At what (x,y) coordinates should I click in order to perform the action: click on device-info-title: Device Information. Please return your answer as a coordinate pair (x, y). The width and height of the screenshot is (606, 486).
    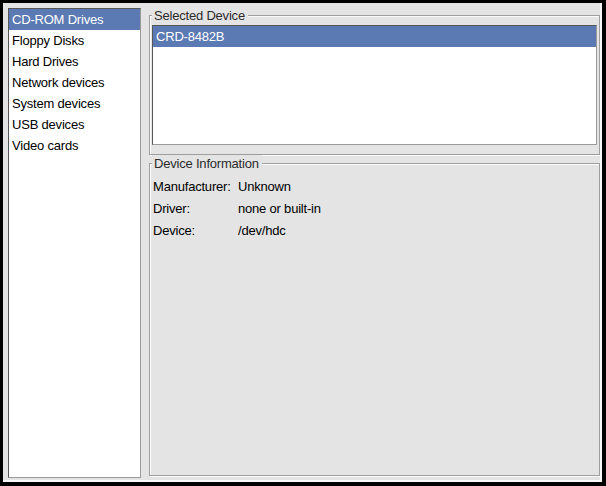
    Looking at the image, I should click on (207, 164).